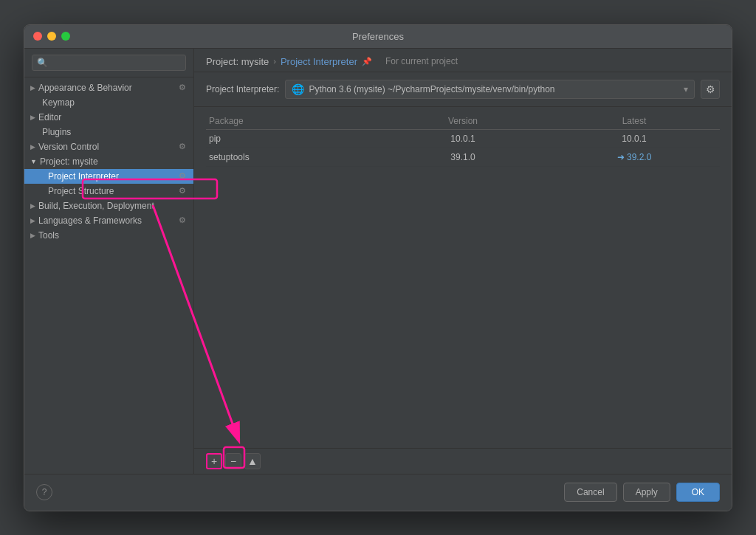 The height and width of the screenshot is (535, 756). What do you see at coordinates (52, 36) in the screenshot?
I see `window-controls` at bounding box center [52, 36].